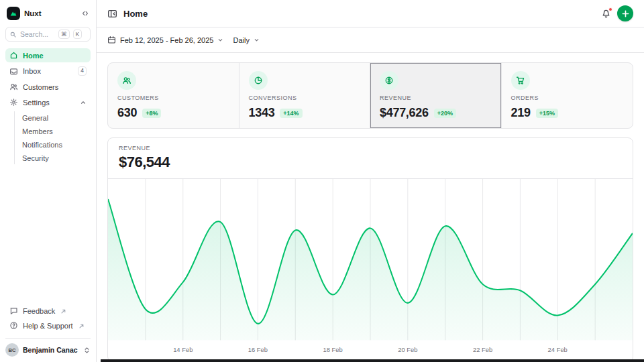 The image size is (644, 362). What do you see at coordinates (258, 350) in the screenshot?
I see `svg-text: 16 Feb` at bounding box center [258, 350].